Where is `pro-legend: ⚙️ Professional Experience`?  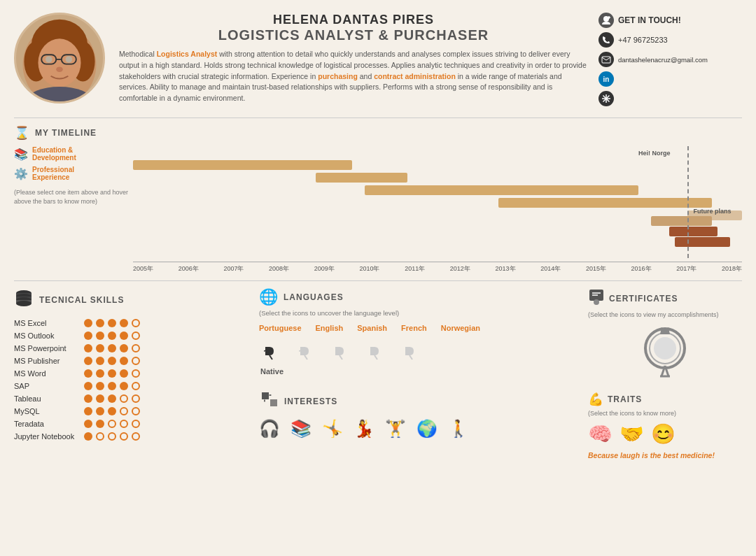 pro-legend: ⚙️ Professional Experience is located at coordinates (74, 173).